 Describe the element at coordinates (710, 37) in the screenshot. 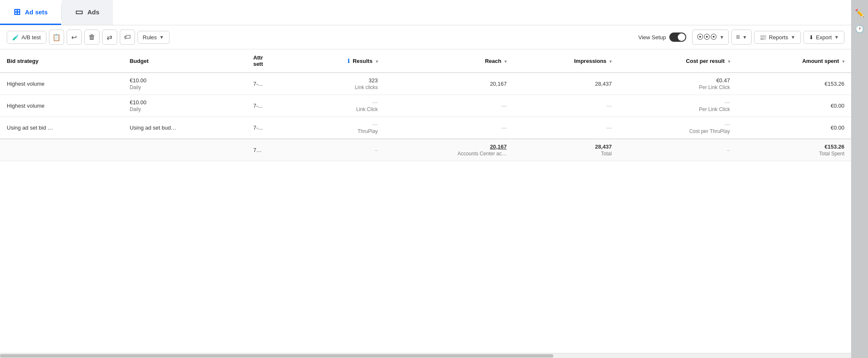

I see `columns-button: ⦿⦿⦿ ▼` at that location.